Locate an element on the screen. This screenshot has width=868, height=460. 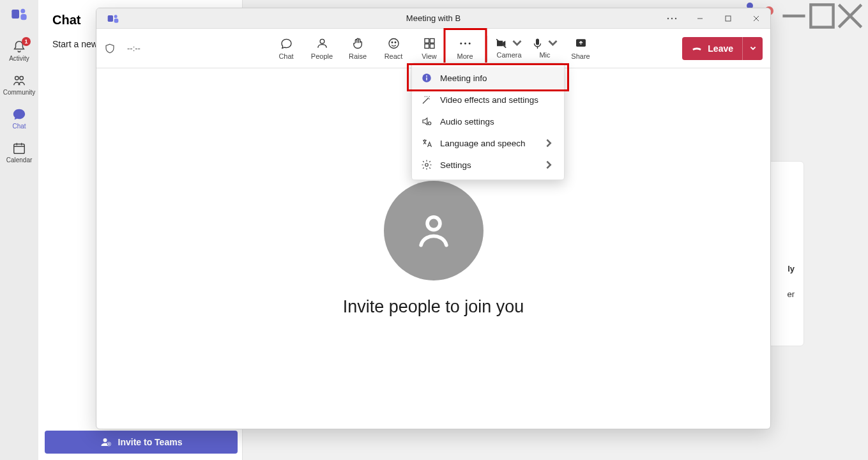
dd-label: Video effects and settings is located at coordinates (489, 100).